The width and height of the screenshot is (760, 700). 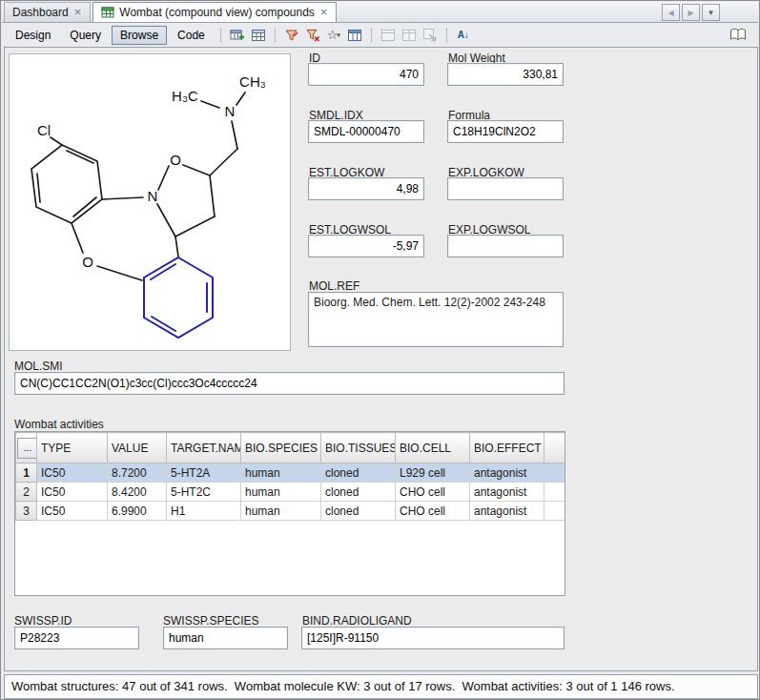 What do you see at coordinates (204, 448) in the screenshot?
I see `column-header-target-name: TARGET.NAME` at bounding box center [204, 448].